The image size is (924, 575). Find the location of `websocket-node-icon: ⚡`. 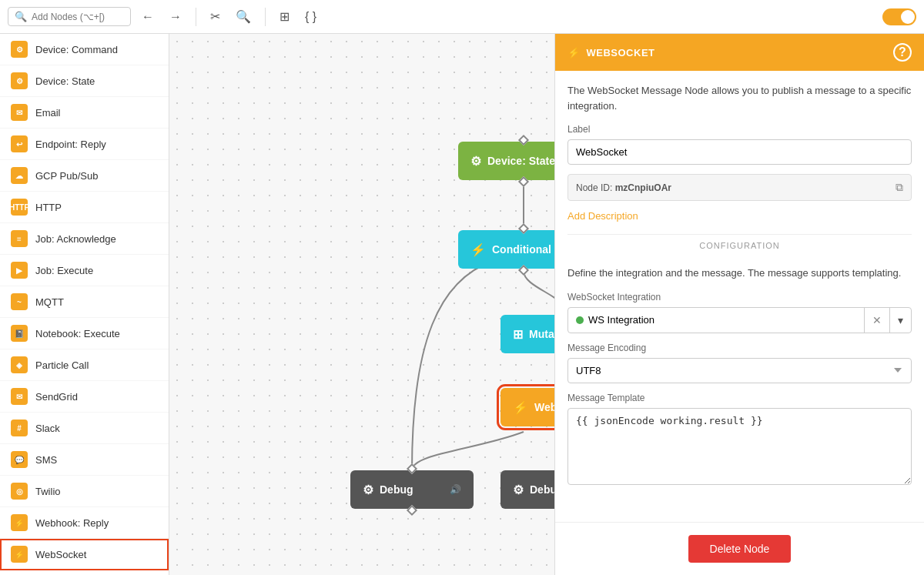

websocket-node-icon: ⚡ is located at coordinates (521, 408).